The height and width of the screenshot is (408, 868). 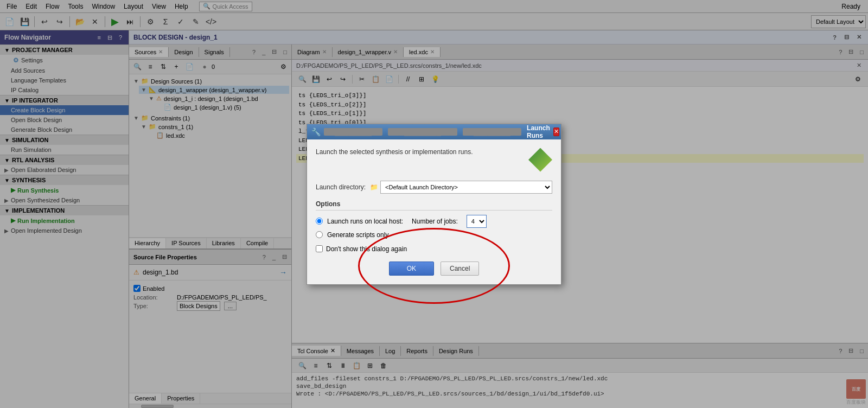 I want to click on modal-blur-2: ████████, so click(x=423, y=132).